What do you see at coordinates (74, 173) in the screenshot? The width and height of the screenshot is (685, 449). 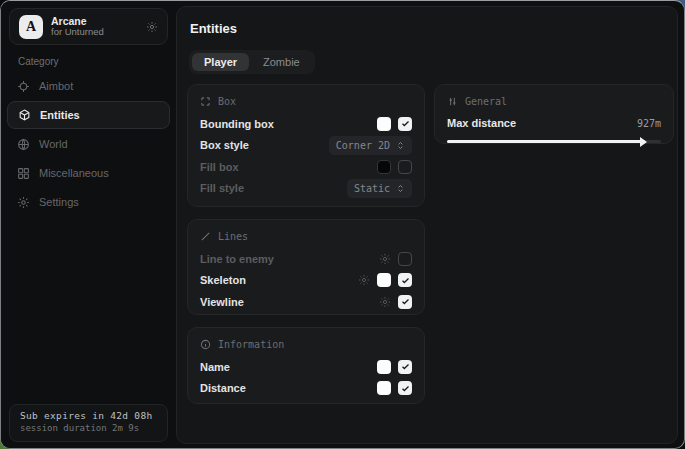 I see `sidebar-item-label: Miscellaneous` at bounding box center [74, 173].